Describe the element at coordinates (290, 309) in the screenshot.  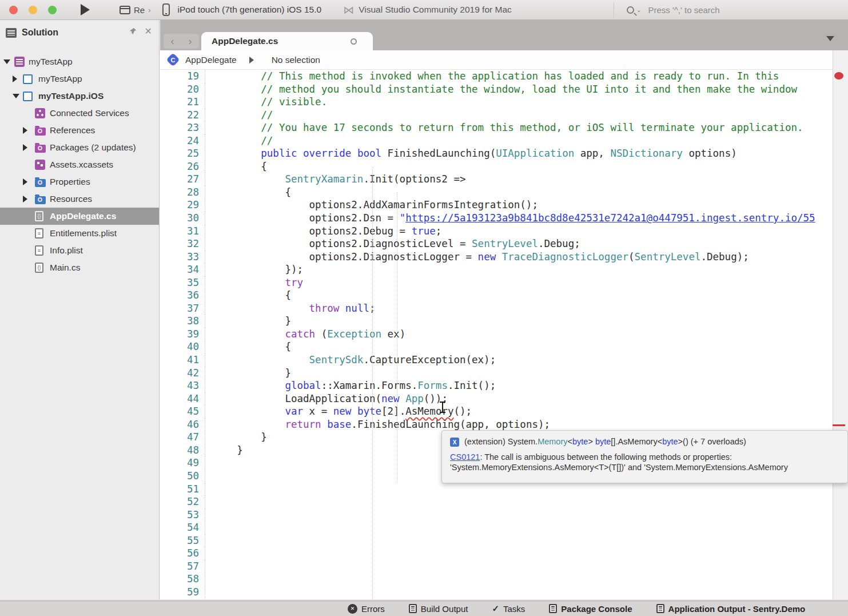
I see `code-text: throw null;` at that location.